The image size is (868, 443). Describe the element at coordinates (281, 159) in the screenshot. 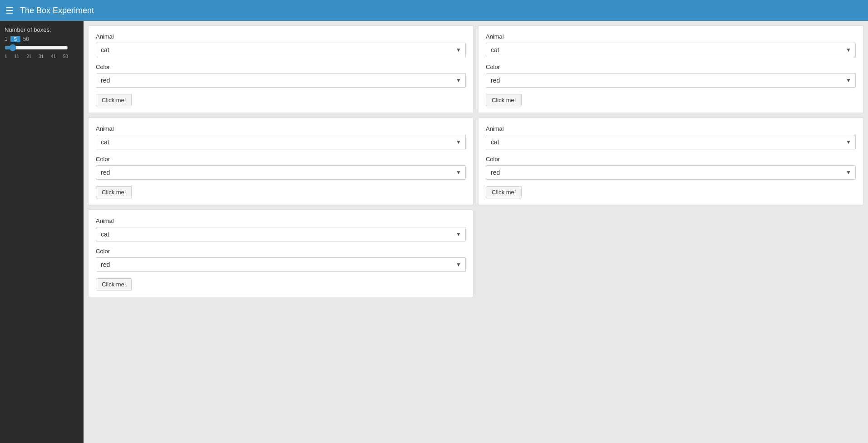

I see `color-label-3: Color` at that location.